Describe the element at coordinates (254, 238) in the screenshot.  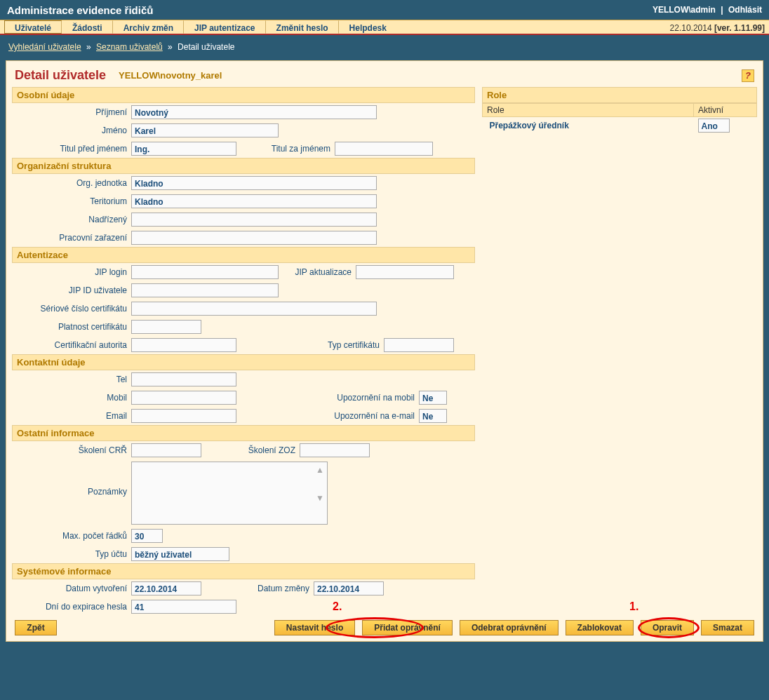
I see `field-assignment` at that location.